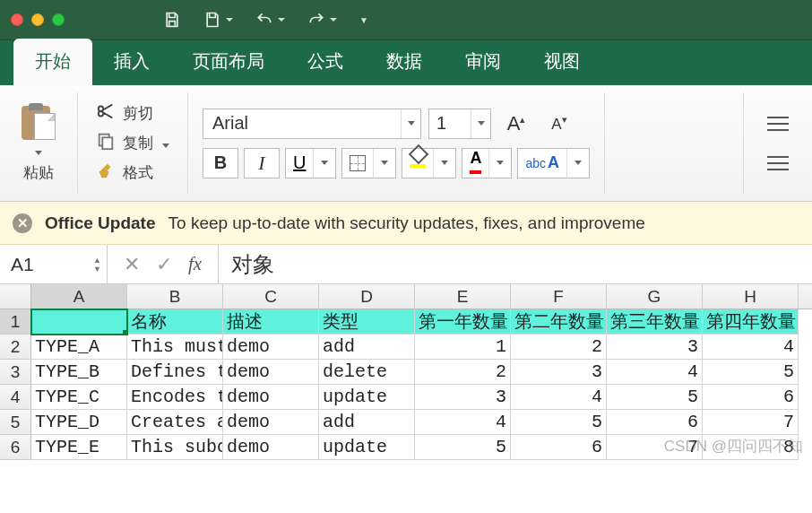  What do you see at coordinates (312, 124) in the screenshot?
I see `font-name-select: Arial` at bounding box center [312, 124].